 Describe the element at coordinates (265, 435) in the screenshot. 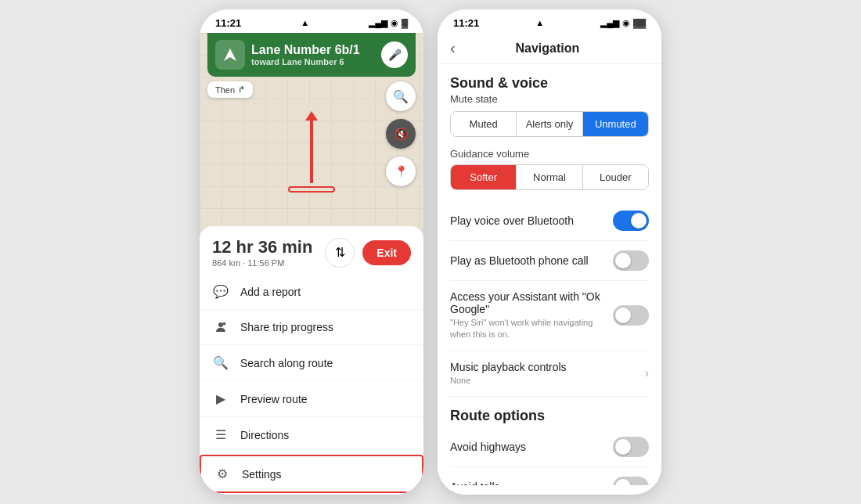

I see `directions-label: Directions` at that location.